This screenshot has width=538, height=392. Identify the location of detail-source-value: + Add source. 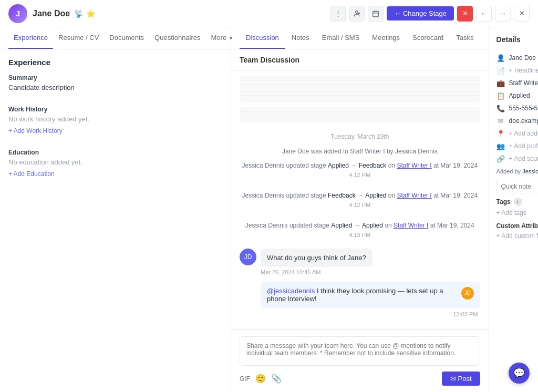
(523, 159).